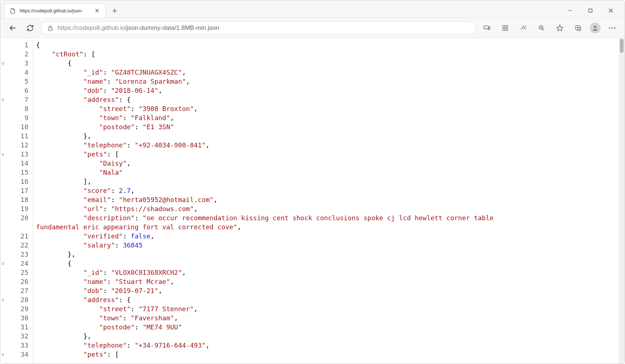  Describe the element at coordinates (17, 127) in the screenshot. I see `line-number: 10` at that location.